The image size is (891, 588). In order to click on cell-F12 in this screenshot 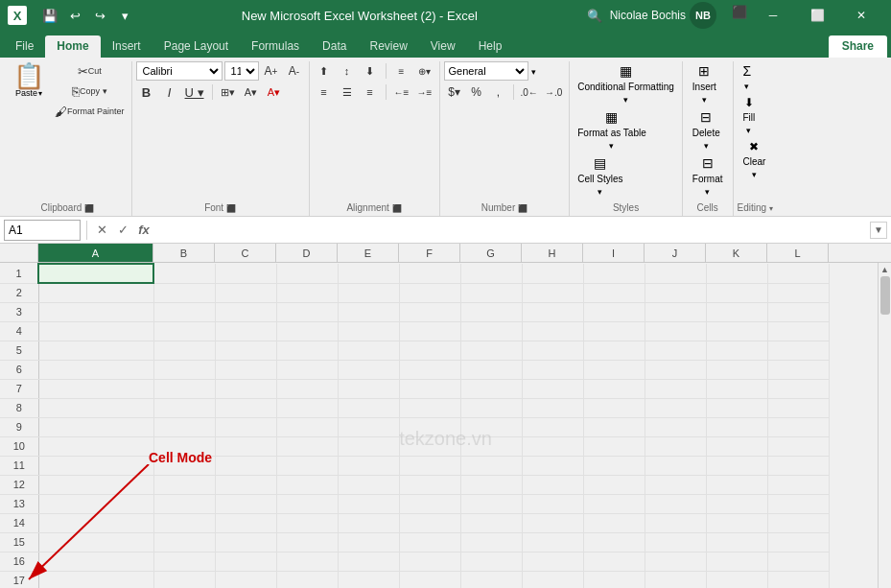, I will do `click(430, 484)`.